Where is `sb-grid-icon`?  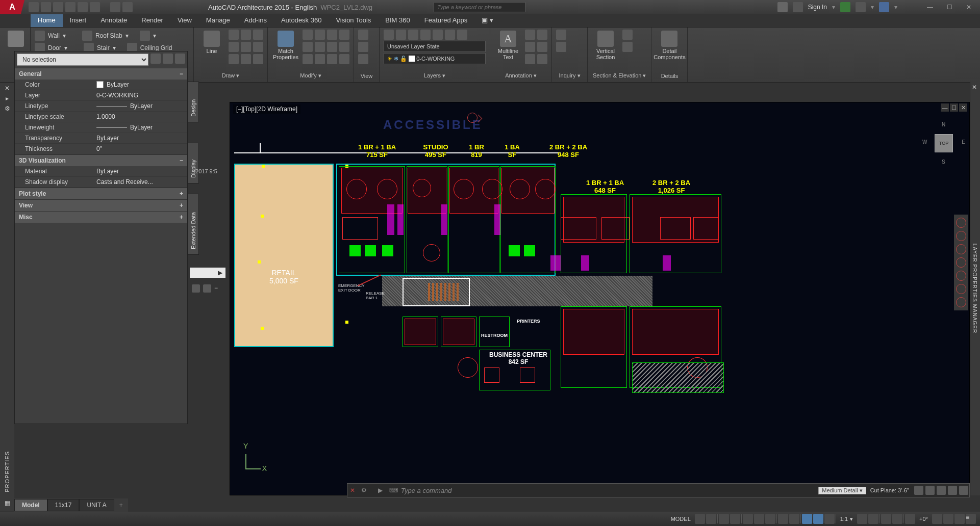 sb-grid-icon is located at coordinates (700, 519).